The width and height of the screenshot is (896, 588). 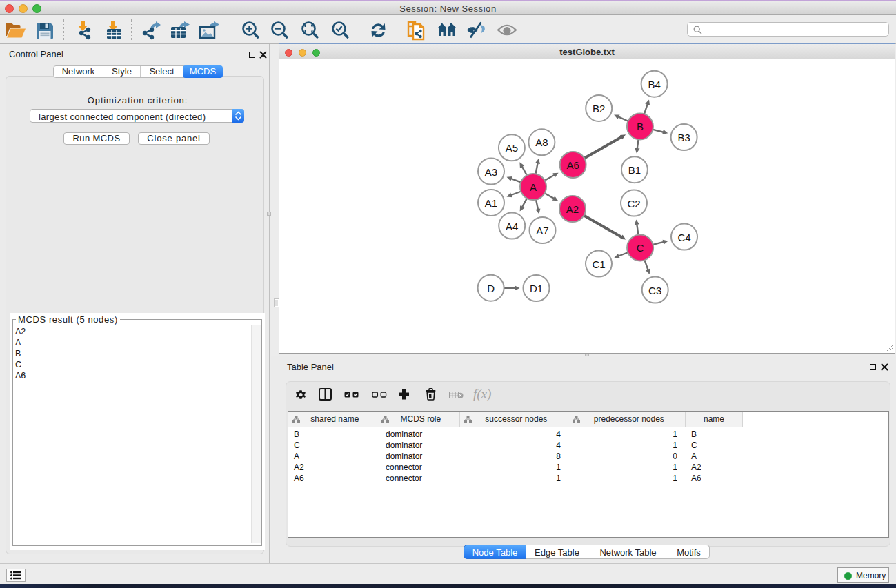 I want to click on svg-text: B4, so click(x=654, y=84).